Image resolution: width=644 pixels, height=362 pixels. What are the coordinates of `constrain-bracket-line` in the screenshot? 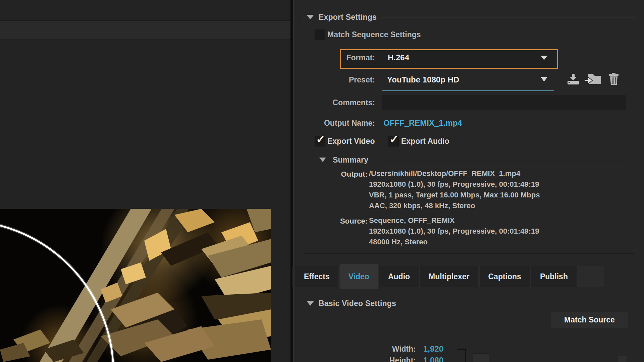 It's located at (466, 355).